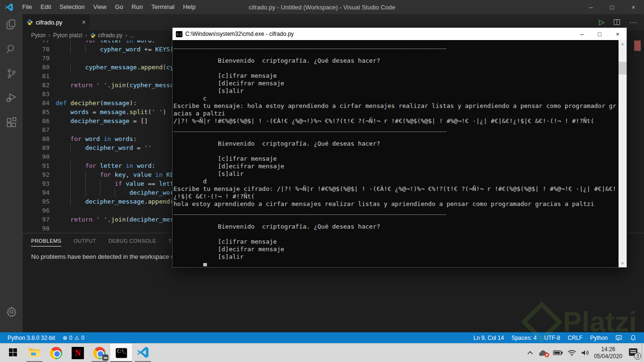 This screenshot has height=362, width=644. I want to click on minimap-marker, so click(637, 46).